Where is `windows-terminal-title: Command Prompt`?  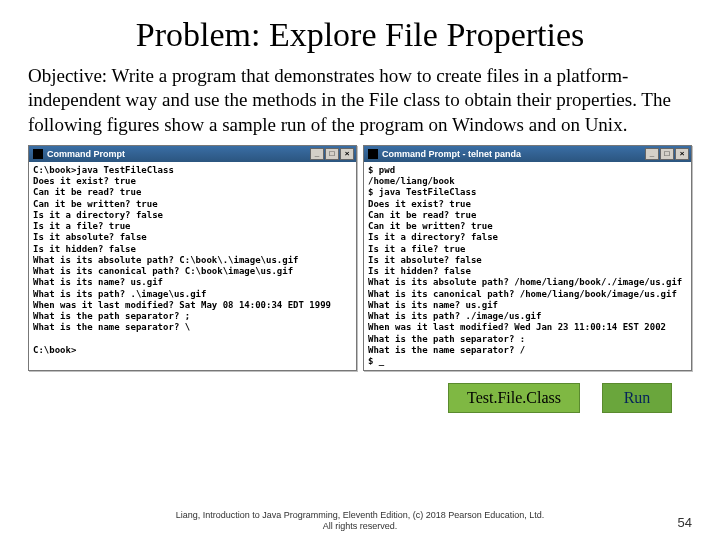 windows-terminal-title: Command Prompt is located at coordinates (86, 154).